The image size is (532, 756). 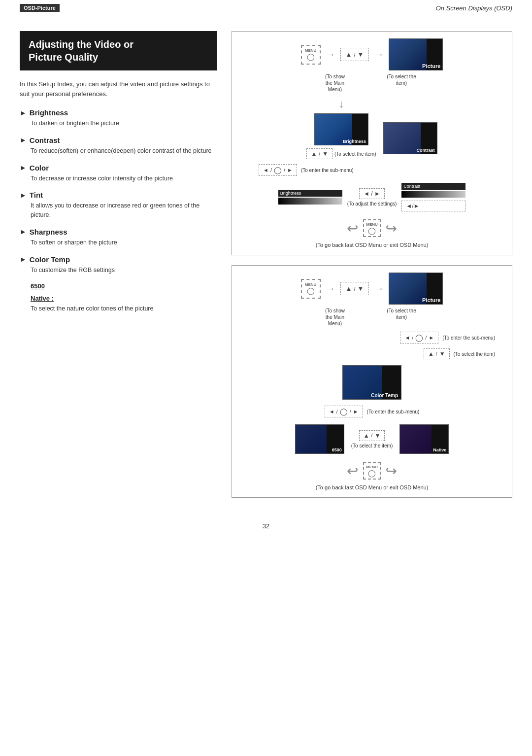 I want to click on caption-back: (To go back last OSD Menu or exit OSD Me…, so click(x=372, y=245).